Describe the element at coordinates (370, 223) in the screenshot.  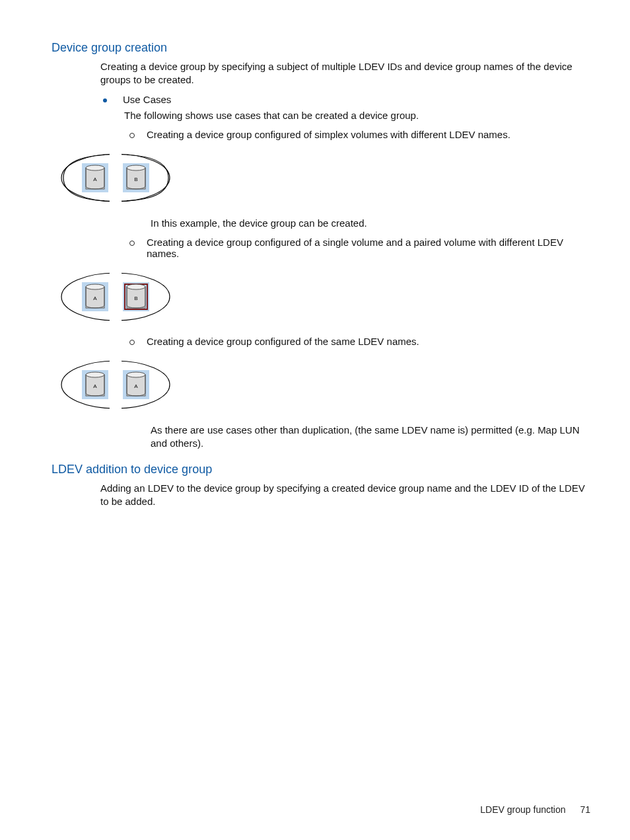
I see `case1-note: In this example, the device group can be…` at that location.